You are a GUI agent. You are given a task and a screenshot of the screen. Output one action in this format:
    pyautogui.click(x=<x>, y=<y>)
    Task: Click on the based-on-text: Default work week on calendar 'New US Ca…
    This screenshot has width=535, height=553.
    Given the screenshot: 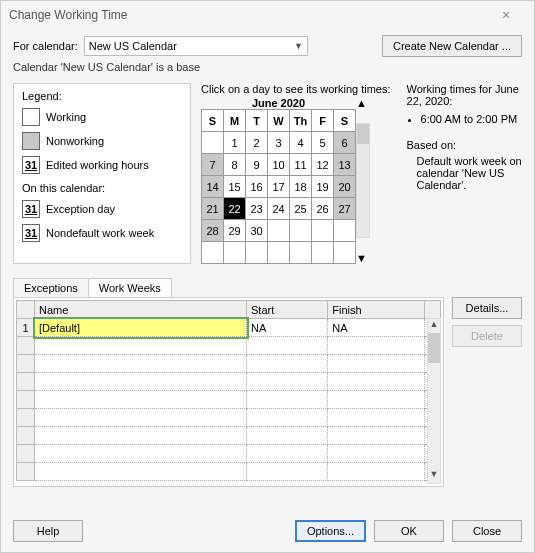 What is the action you would take?
    pyautogui.click(x=470, y=173)
    